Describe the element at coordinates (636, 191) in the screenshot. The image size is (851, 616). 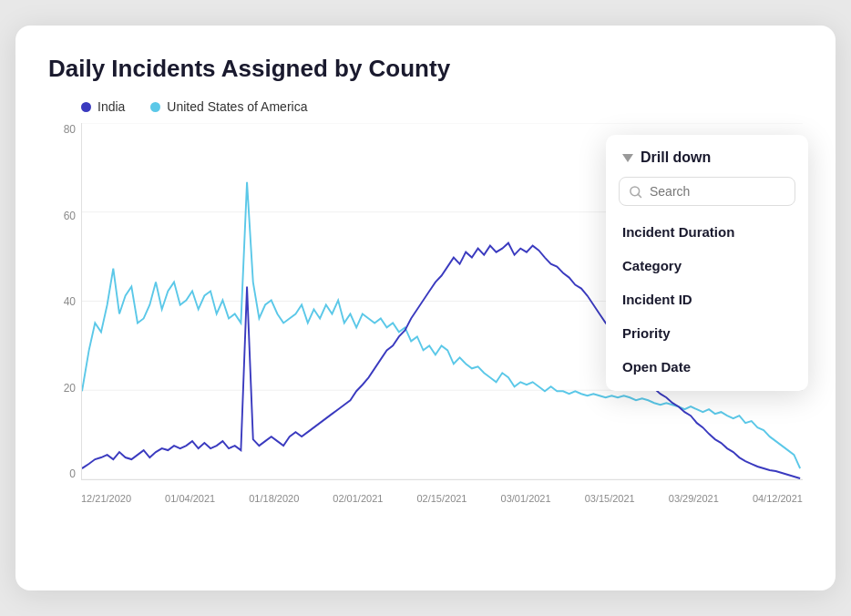
I see `search-icon` at that location.